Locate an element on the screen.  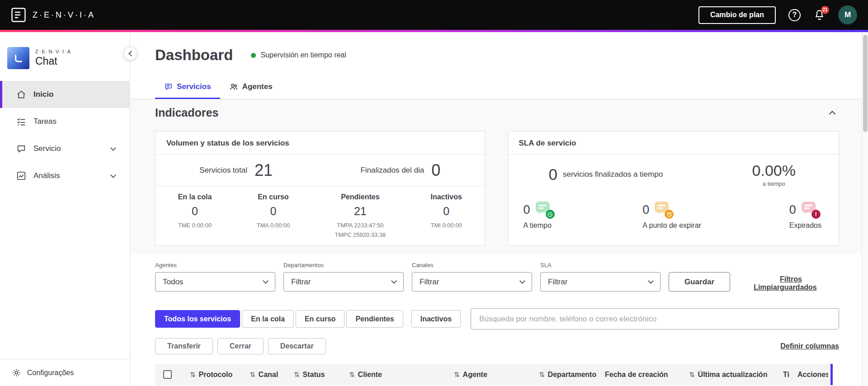
sla-item-expirados: 0 ! Expirados is located at coordinates (806, 216).